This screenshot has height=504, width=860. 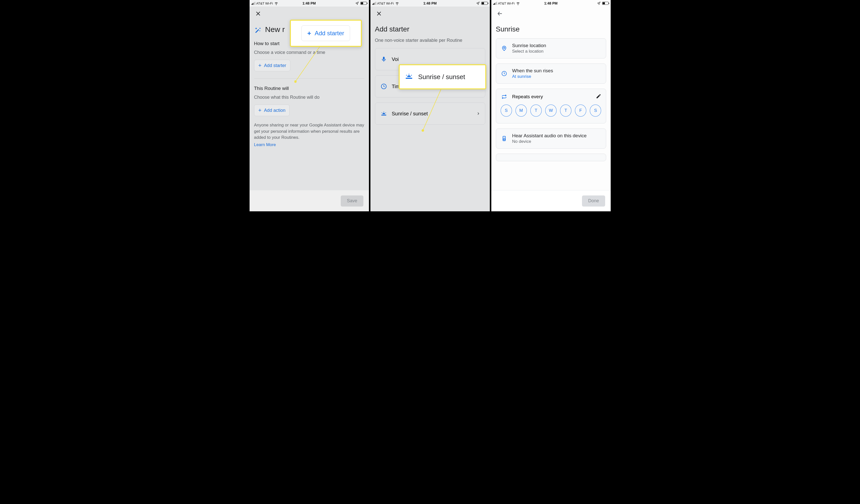 What do you see at coordinates (599, 97) in the screenshot?
I see `edit-button` at bounding box center [599, 97].